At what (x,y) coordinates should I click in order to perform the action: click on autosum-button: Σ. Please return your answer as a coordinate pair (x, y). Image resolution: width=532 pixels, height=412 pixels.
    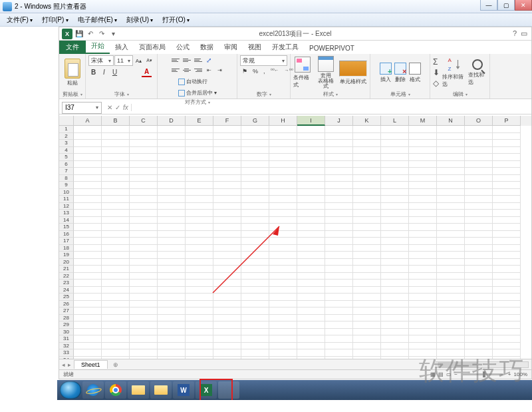
    Looking at the image, I should click on (436, 62).